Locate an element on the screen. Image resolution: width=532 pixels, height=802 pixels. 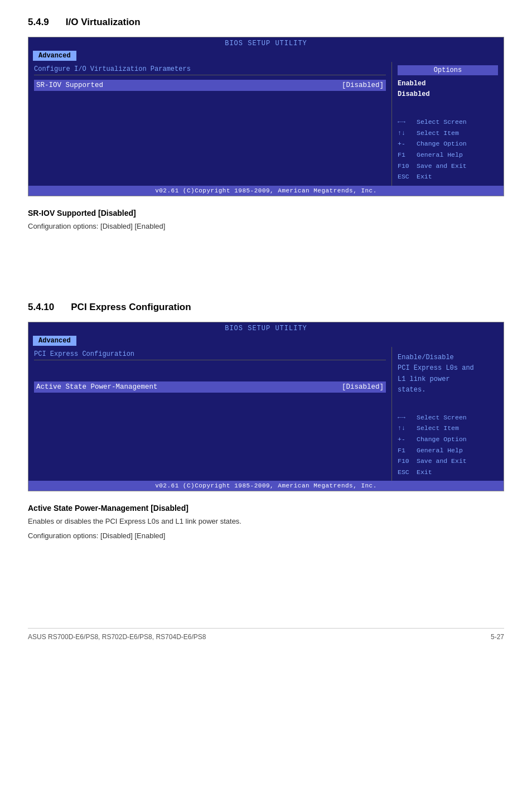
bios-key2-line-5: F10 Save and Exit is located at coordinates (448, 461).